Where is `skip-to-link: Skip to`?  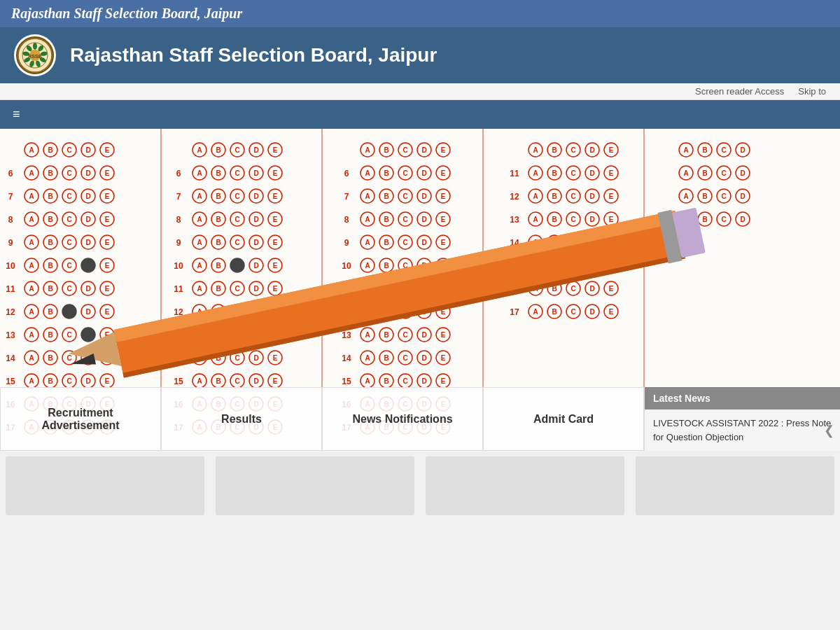
skip-to-link: Skip to is located at coordinates (812, 91).